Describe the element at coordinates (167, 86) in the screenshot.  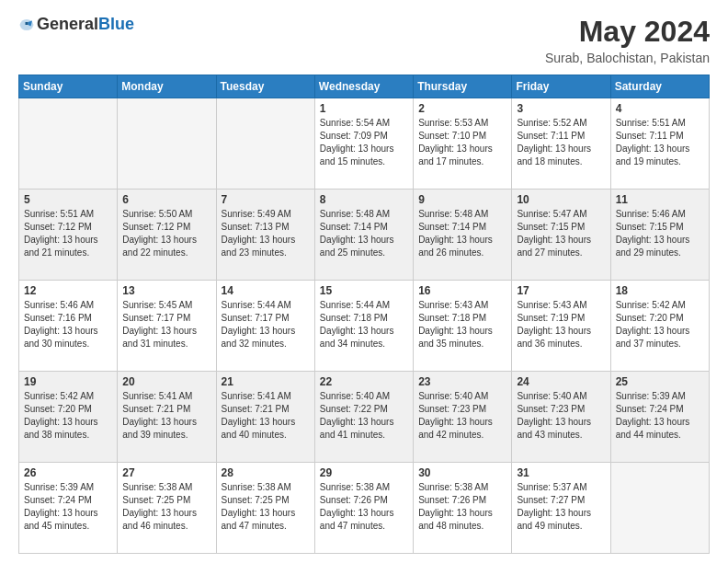
I see `col-monday: Monday` at that location.